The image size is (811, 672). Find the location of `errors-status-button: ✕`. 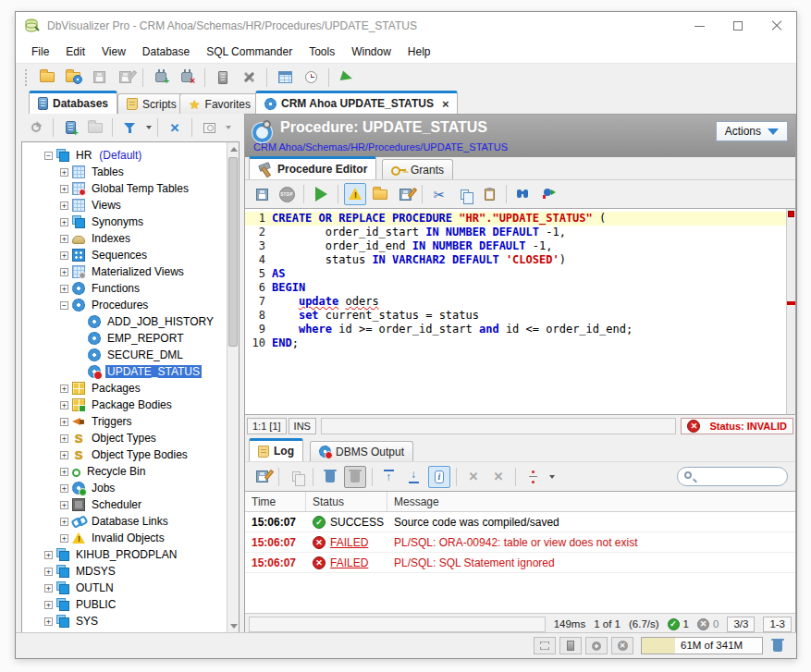

errors-status-button: ✕ is located at coordinates (622, 645).